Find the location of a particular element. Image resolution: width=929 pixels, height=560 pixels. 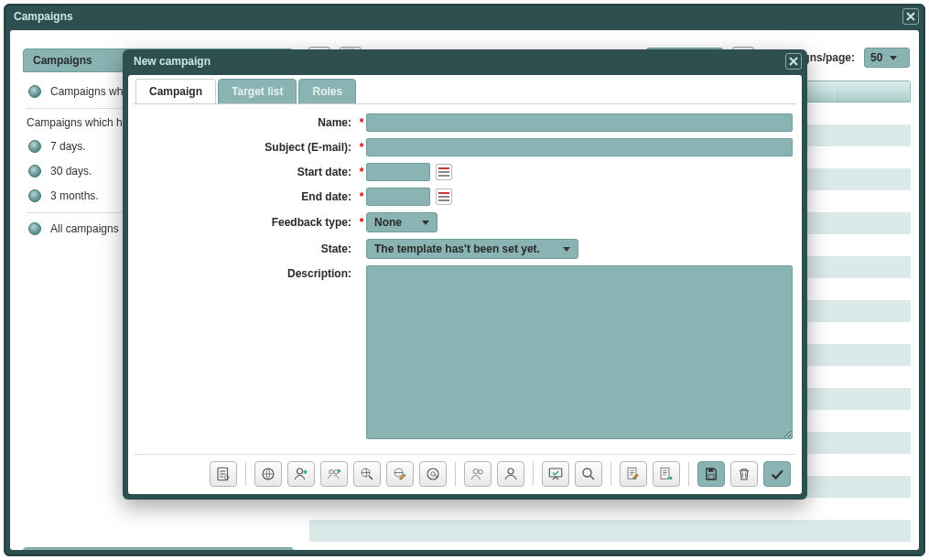

email-button is located at coordinates (433, 474).